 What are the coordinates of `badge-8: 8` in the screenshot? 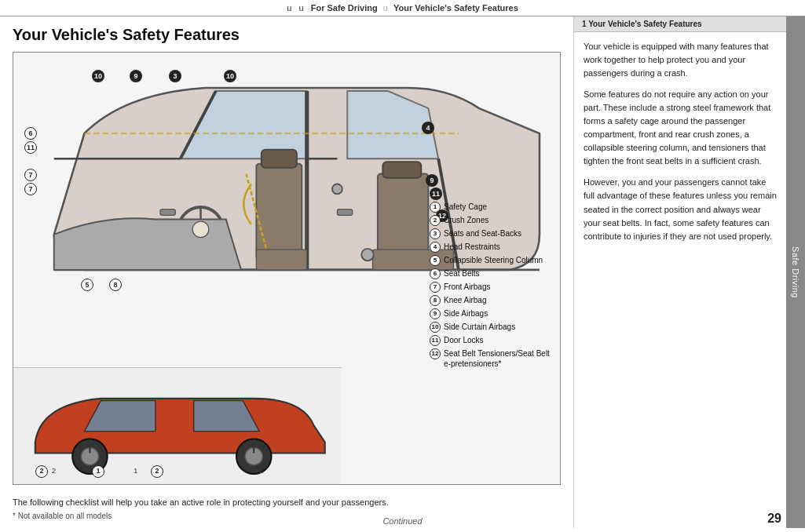 It's located at (115, 285).